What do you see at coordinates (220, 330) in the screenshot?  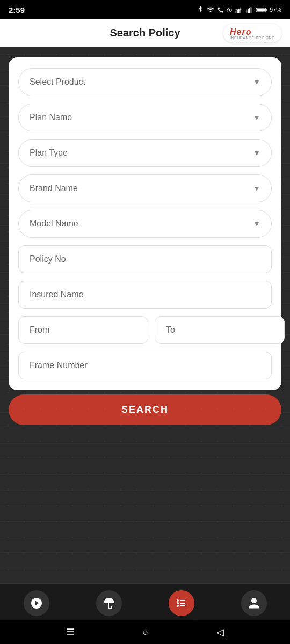 I see `to-date-input` at bounding box center [220, 330].